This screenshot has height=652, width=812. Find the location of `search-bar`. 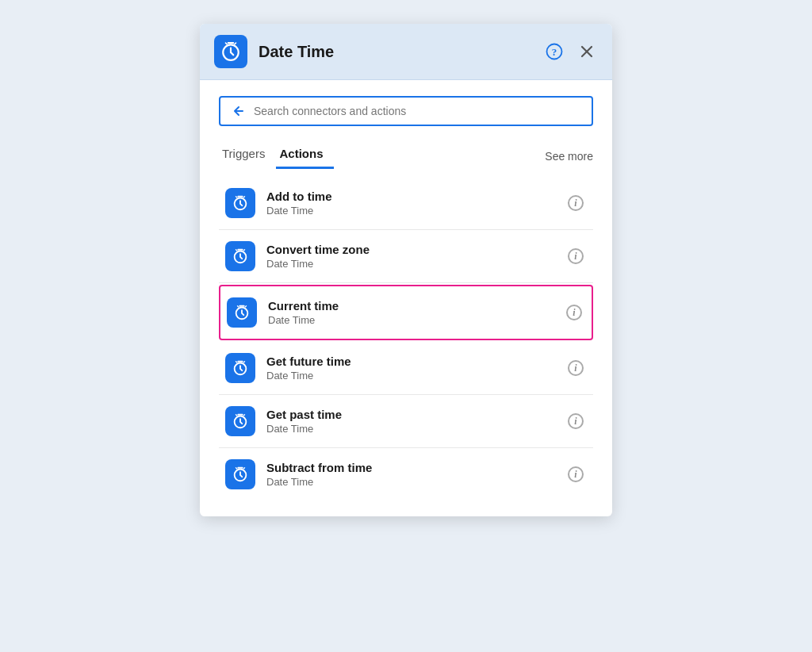

search-bar is located at coordinates (406, 111).